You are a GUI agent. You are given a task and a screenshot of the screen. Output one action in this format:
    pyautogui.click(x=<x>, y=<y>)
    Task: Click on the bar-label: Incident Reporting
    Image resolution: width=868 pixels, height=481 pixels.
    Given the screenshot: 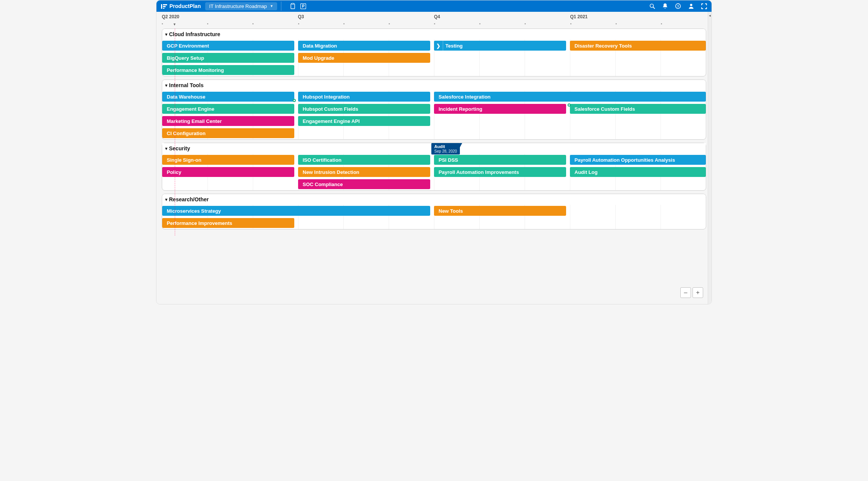 What is the action you would take?
    pyautogui.click(x=461, y=109)
    